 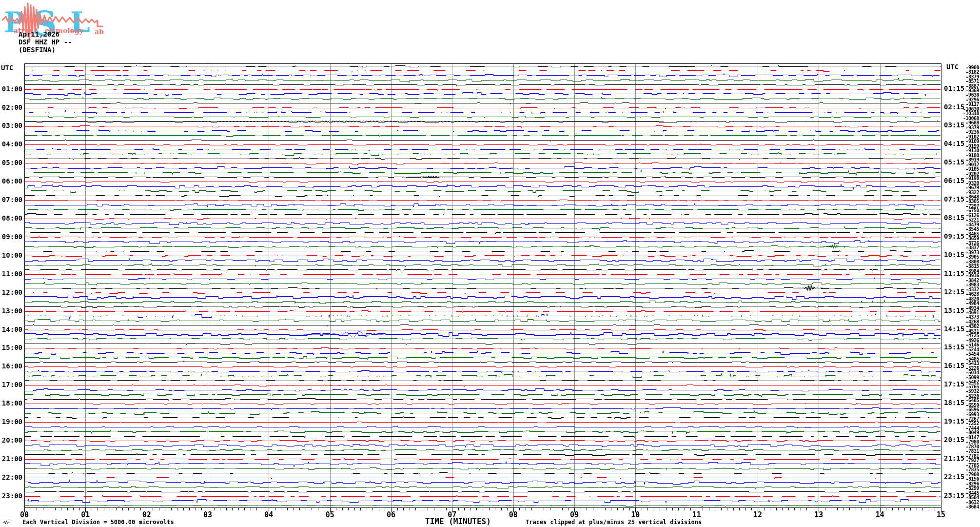 What do you see at coordinates (11, 311) in the screenshot?
I see `left-time-label: 13:00` at bounding box center [11, 311].